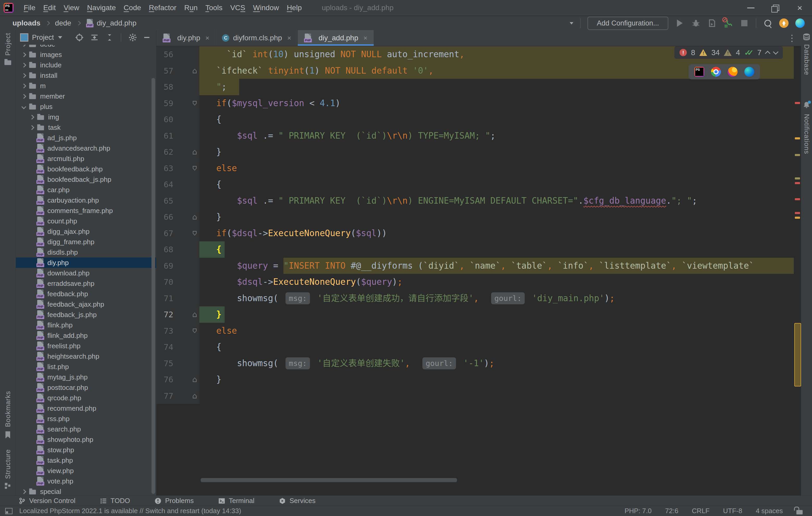 This screenshot has width=812, height=516. I want to click on tab-diy.php: PHPdiy.php×, so click(186, 38).